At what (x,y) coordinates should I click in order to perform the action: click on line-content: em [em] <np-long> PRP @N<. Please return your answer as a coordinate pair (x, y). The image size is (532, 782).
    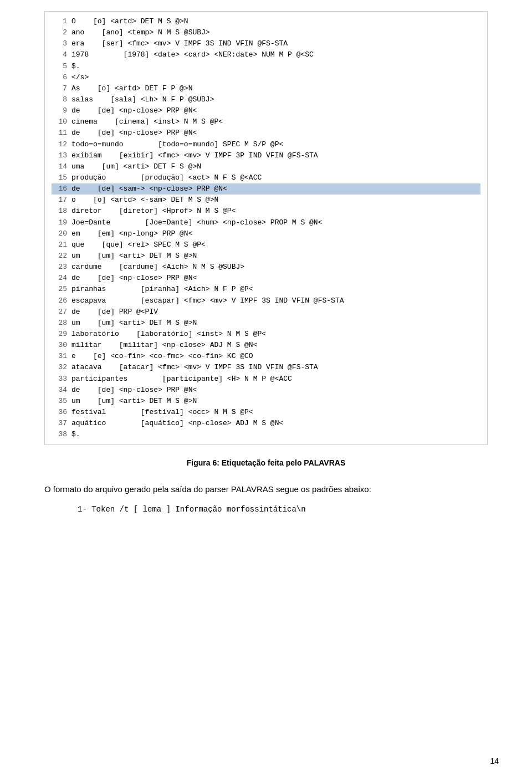
    Looking at the image, I should click on (276, 234).